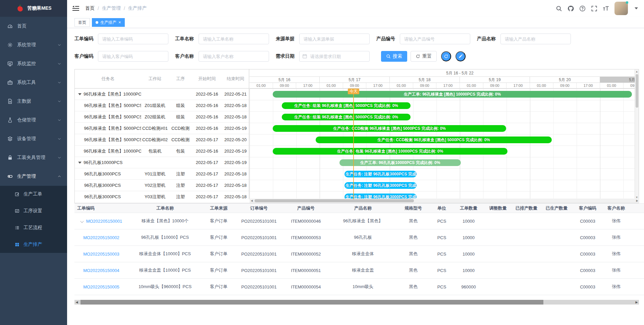 The height and width of the screenshot is (325, 644). I want to click on sidebar-item-0: 首页, so click(34, 26).